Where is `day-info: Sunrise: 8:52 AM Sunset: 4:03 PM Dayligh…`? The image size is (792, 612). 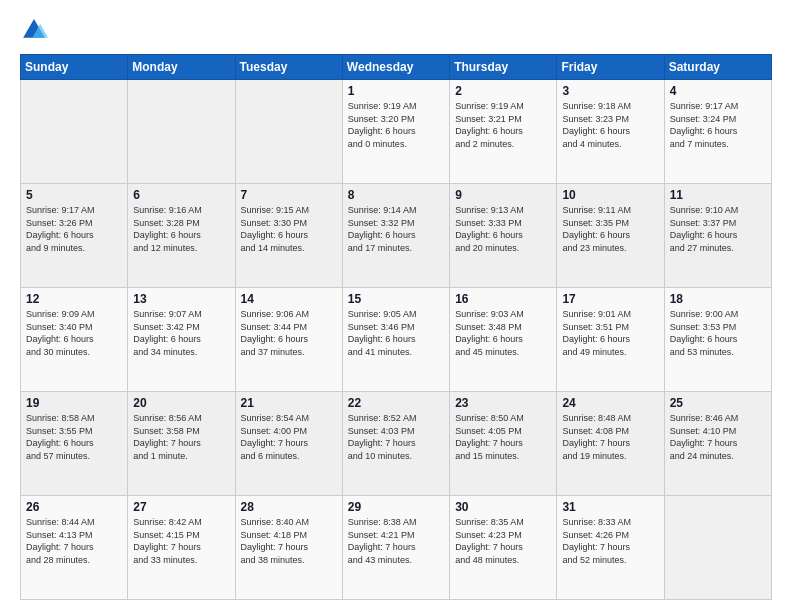
day-info: Sunrise: 8:52 AM Sunset: 4:03 PM Dayligh… is located at coordinates (396, 437).